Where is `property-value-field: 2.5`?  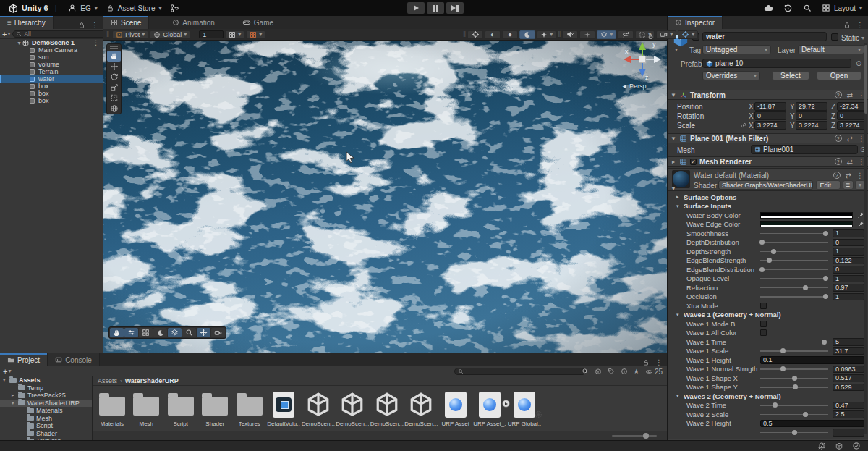
property-value-field: 2.5 is located at coordinates (848, 414).